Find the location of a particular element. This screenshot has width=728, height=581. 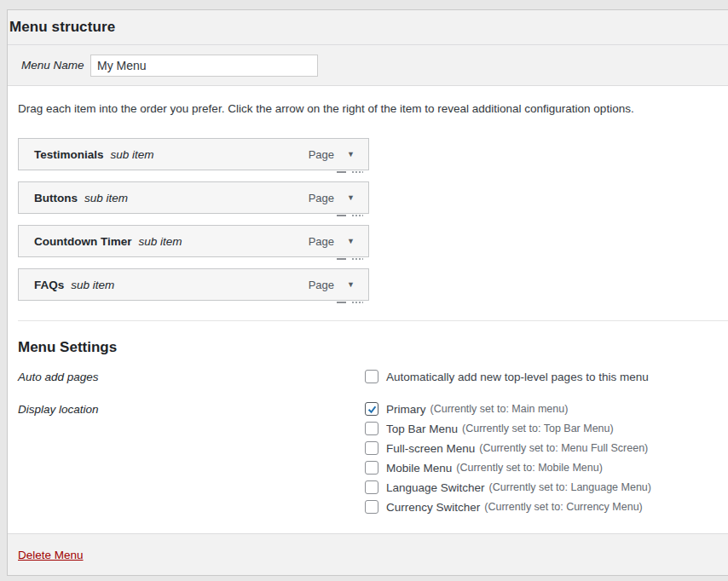

location-option-note: (Currently set to: Menu Full Screen) is located at coordinates (563, 448).